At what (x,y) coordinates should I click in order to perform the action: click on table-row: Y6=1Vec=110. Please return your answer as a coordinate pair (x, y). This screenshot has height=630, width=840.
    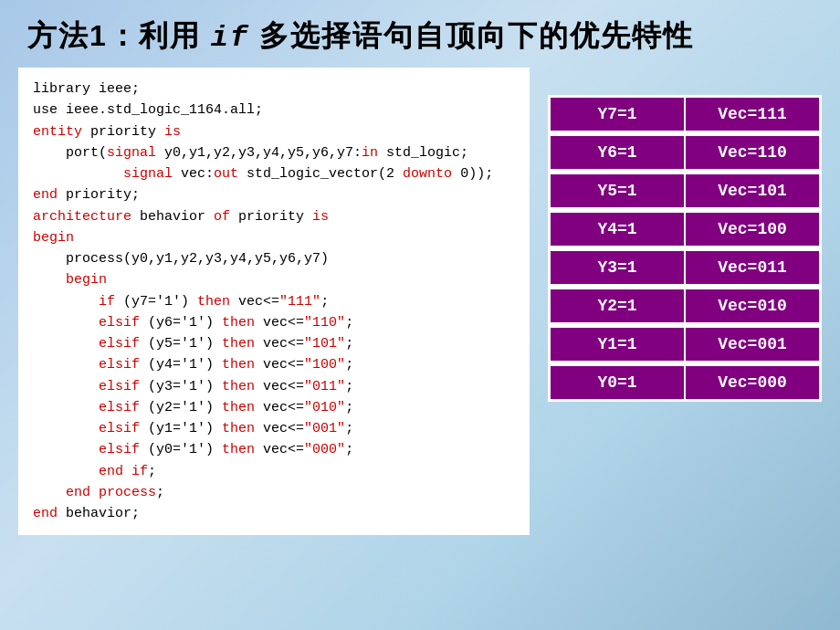
    Looking at the image, I should click on (685, 152).